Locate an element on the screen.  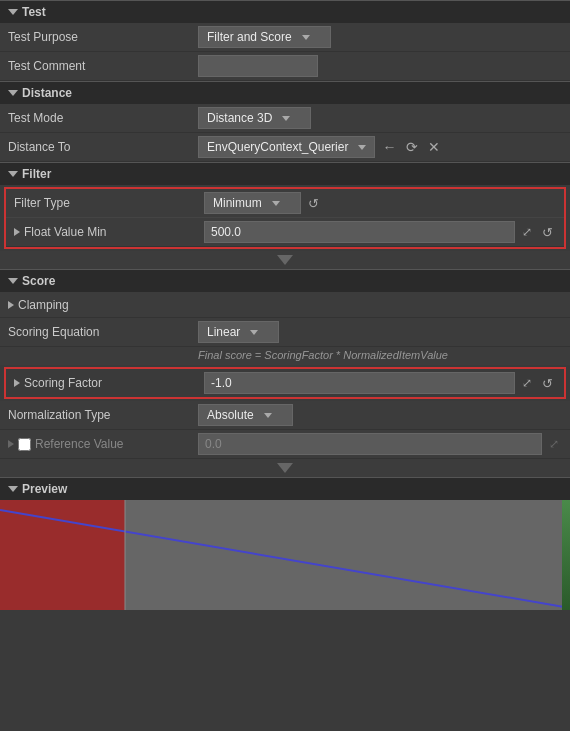
test-collapse-arrow is located at coordinates (13, 12).